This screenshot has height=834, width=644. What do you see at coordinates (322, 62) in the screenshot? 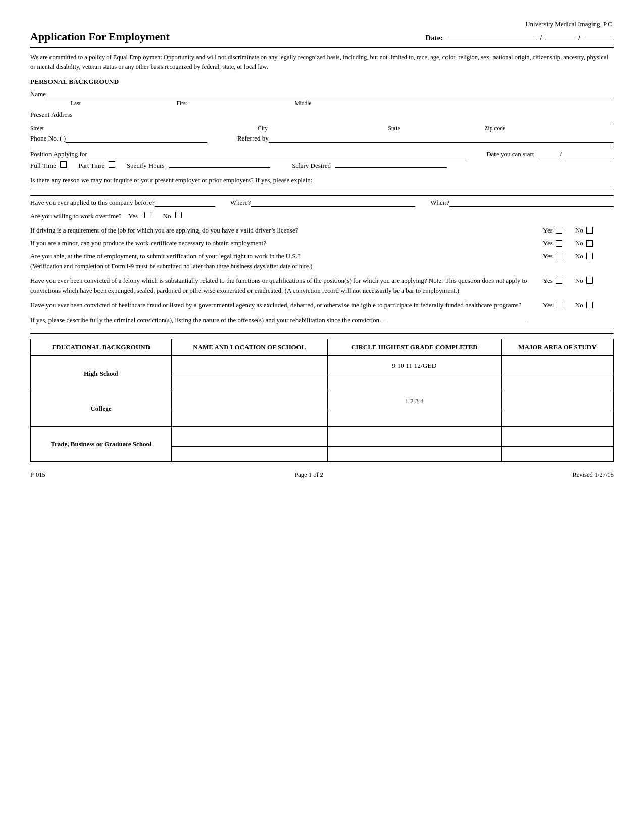
I see `eeo-text: We are committed to a policy of Equal Em…` at bounding box center [322, 62].